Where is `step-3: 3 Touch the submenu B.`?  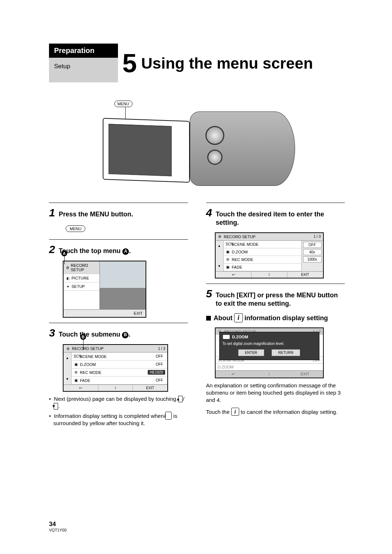
step-3: 3 Touch the submenu B. is located at coordinates (118, 333).